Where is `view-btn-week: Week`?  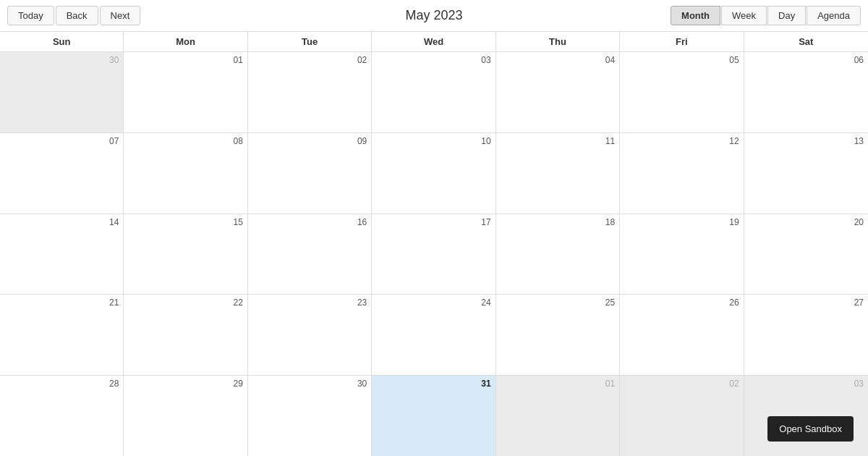 view-btn-week: Week is located at coordinates (744, 16).